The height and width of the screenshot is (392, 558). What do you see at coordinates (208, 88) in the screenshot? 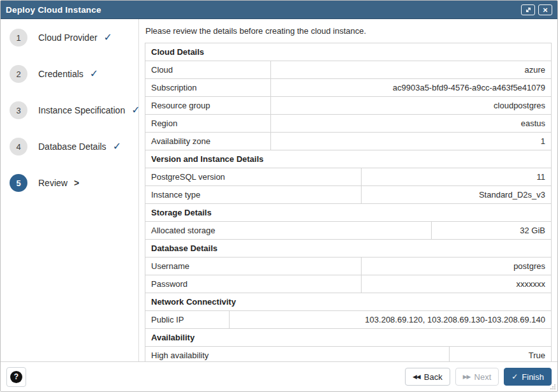
I see `row-label: Subscription` at bounding box center [208, 88].